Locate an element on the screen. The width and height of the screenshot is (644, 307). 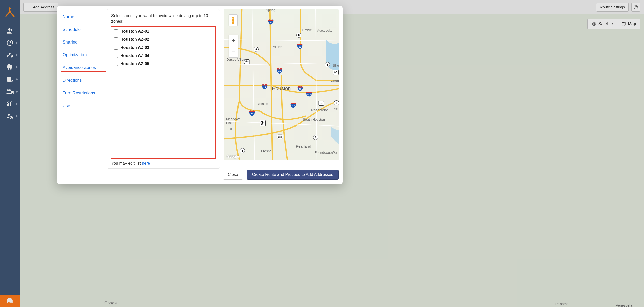
zone-label: Houston AZ-05 is located at coordinates (135, 64).